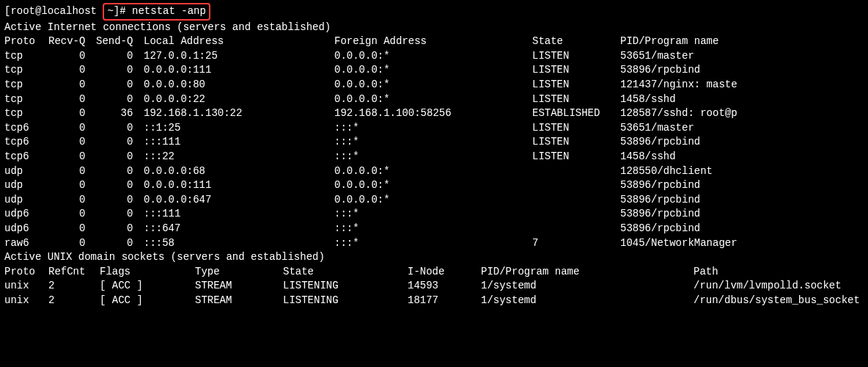 The image size is (868, 367). What do you see at coordinates (433, 42) in the screenshot?
I see `col-foreign: Foreign Address` at bounding box center [433, 42].